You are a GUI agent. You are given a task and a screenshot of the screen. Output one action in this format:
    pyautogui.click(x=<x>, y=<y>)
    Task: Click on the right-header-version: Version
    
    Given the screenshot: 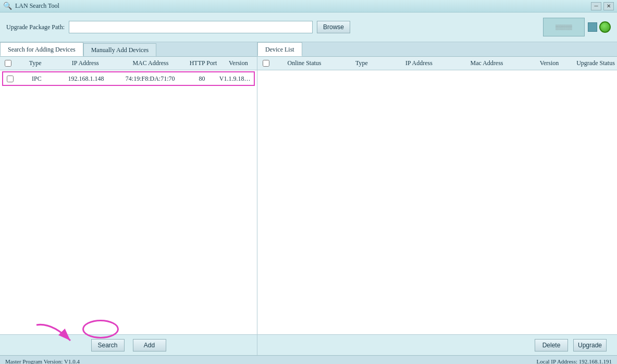 What is the action you would take?
    pyautogui.click(x=549, y=64)
    